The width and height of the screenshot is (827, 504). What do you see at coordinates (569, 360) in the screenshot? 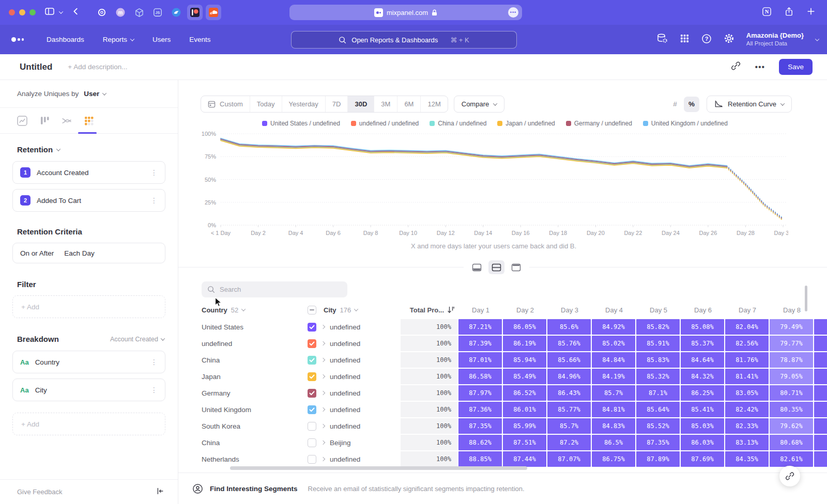
I see `retention-value-cell: 85.66%` at bounding box center [569, 360].